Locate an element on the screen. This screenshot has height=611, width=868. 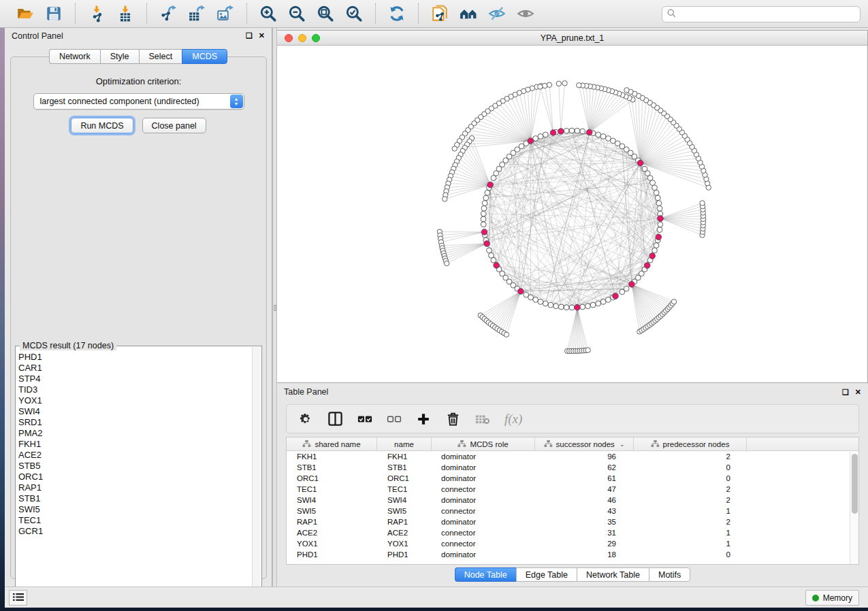
table-row: PHD1PHD1dominator180 is located at coordinates (573, 555).